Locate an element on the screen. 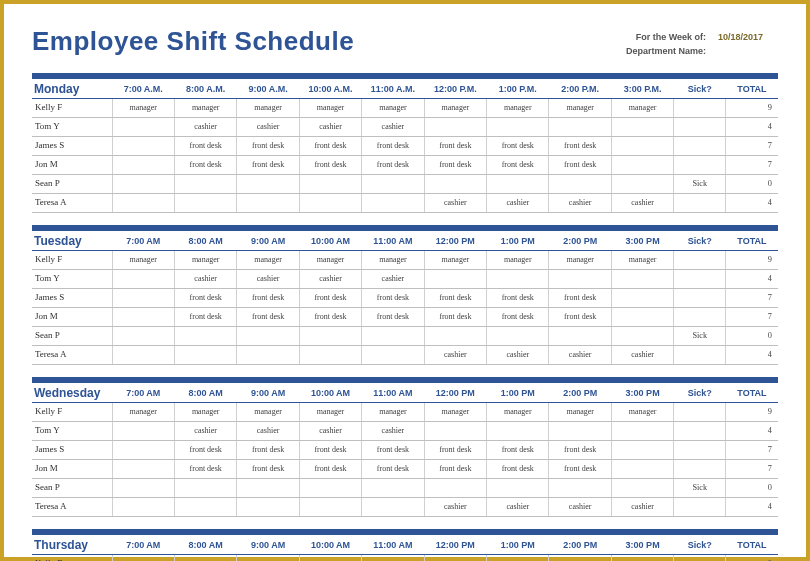 The width and height of the screenshot is (810, 561). total-cell: 0 is located at coordinates (752, 336).